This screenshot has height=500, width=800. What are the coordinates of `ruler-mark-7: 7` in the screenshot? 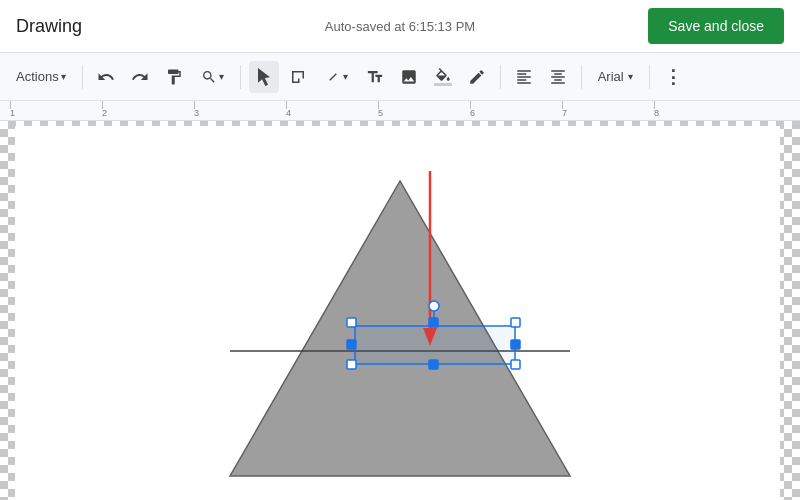 It's located at (564, 111).